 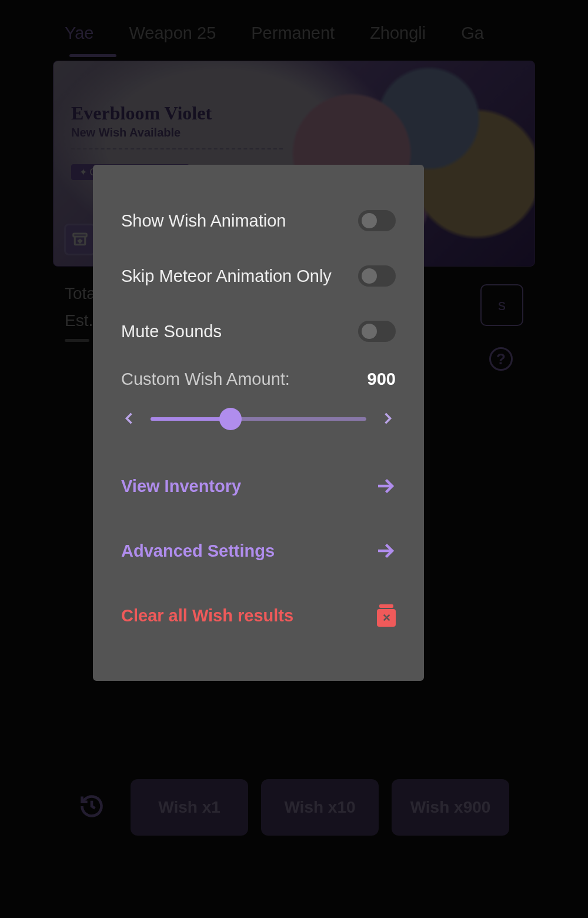 What do you see at coordinates (377, 331) in the screenshot?
I see `toggle-mute-sounds` at bounding box center [377, 331].